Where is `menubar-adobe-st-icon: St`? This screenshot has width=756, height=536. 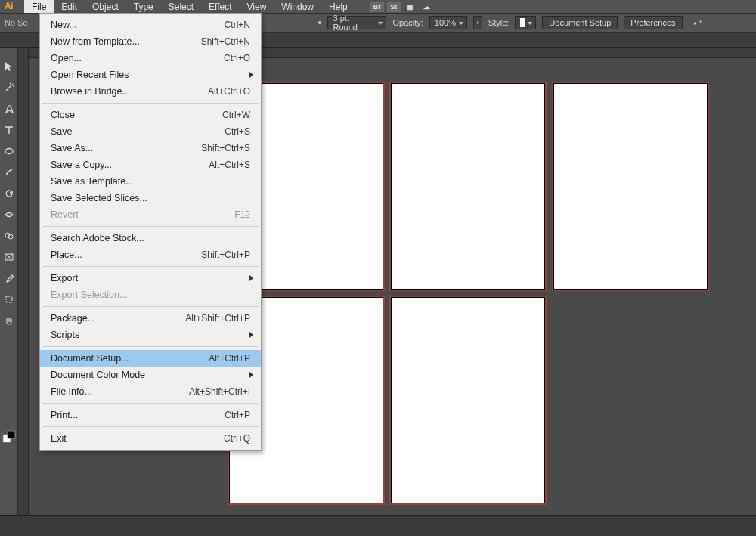 menubar-adobe-st-icon: St is located at coordinates (394, 7).